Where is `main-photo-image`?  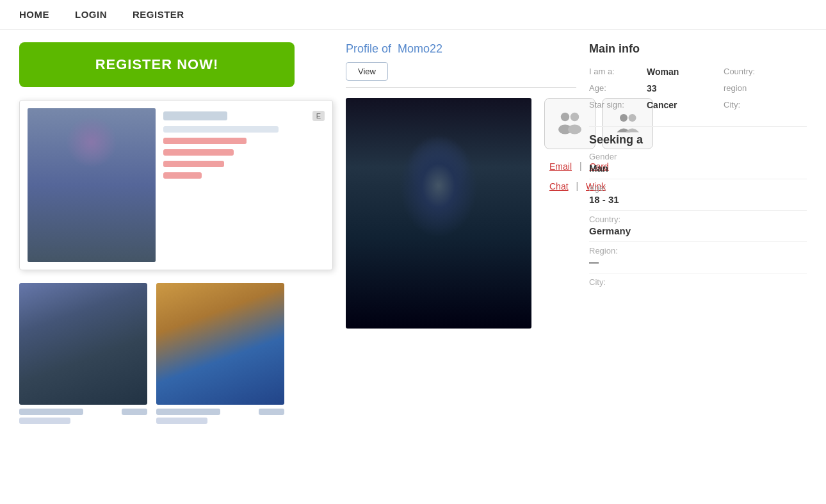
main-photo-image is located at coordinates (439, 213).